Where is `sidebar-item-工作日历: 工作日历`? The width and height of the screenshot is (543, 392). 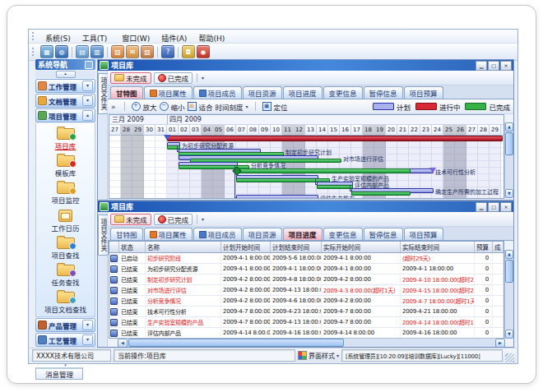 sidebar-item-工作日历: 工作日历 is located at coordinates (66, 220).